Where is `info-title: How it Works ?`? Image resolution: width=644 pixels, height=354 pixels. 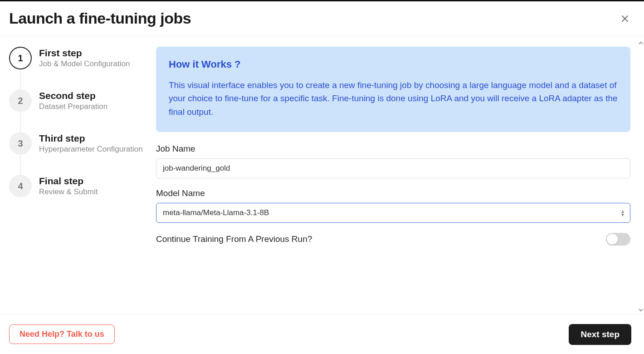 info-title: How it Works ? is located at coordinates (393, 64).